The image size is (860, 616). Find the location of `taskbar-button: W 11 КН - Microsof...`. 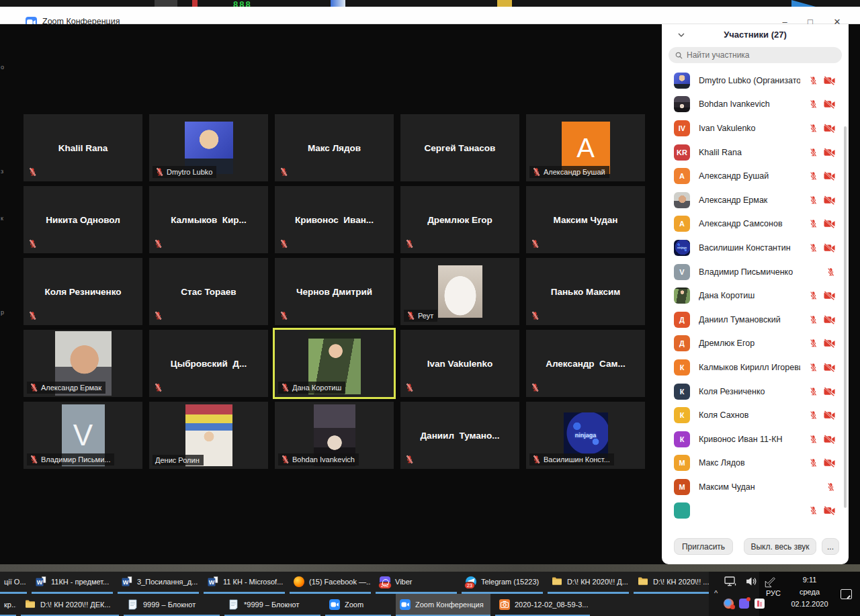

taskbar-button: W 11 КН - Microsof... is located at coordinates (245, 583).